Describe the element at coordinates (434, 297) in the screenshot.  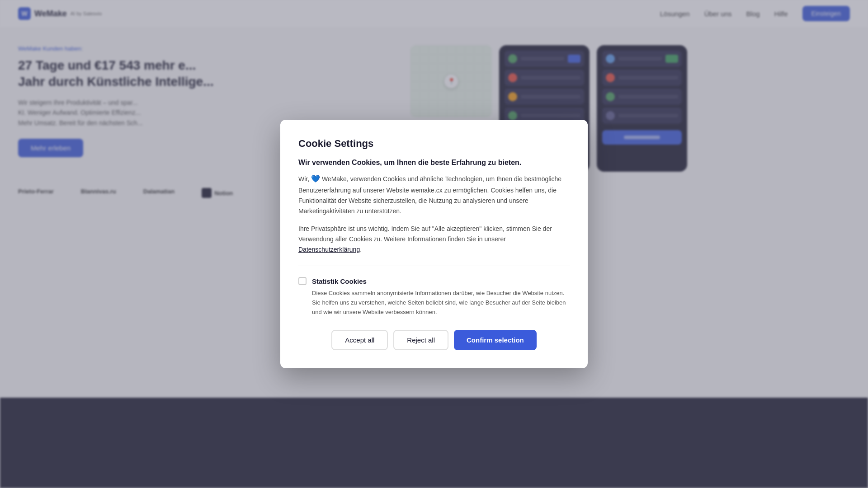
I see `cookie-category-statistics: Statistik Cookies Diese Cookies sammeln …` at that location.